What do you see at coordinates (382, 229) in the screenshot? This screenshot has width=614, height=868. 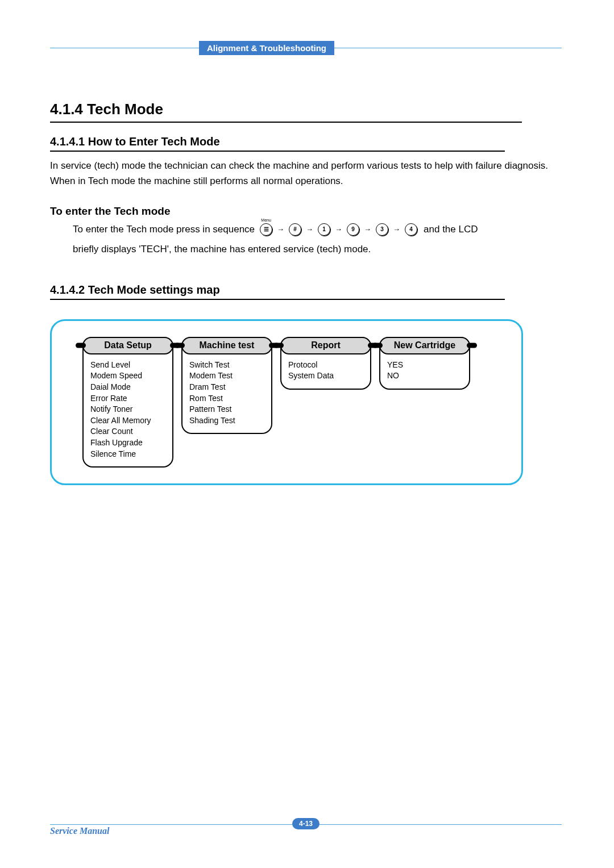 I see `key-3-icon: 3` at bounding box center [382, 229].